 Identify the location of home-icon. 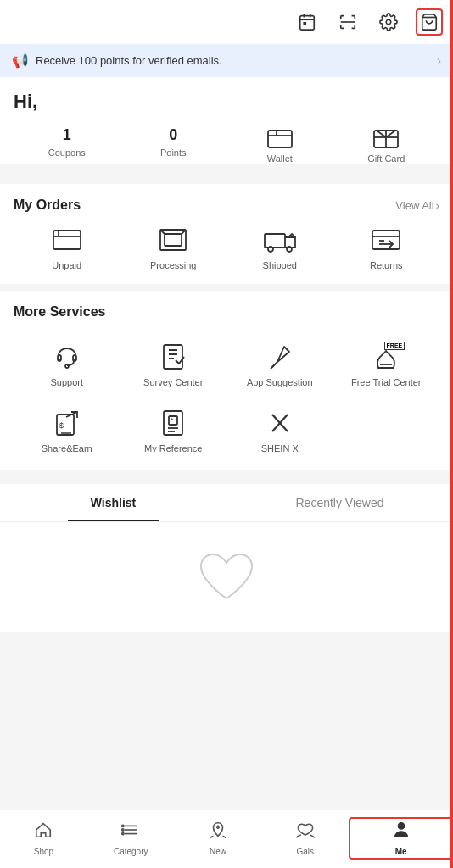
(43, 832).